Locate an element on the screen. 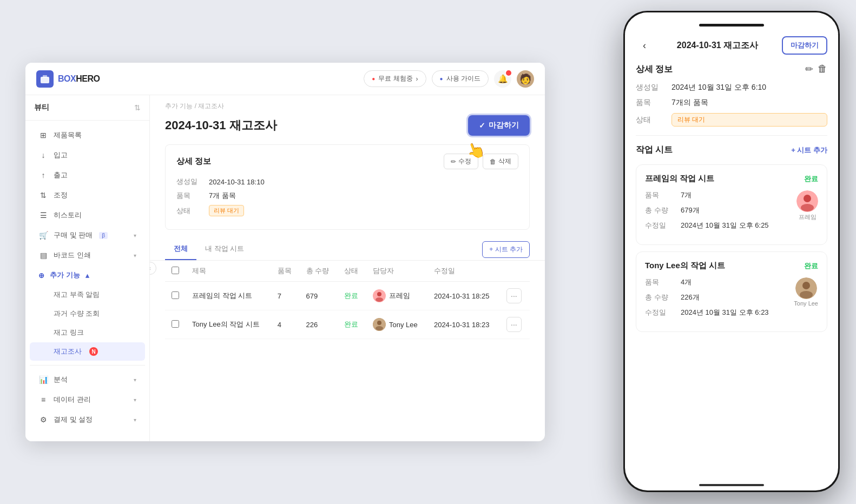 This screenshot has width=856, height=504. analytics-label: 분석 is located at coordinates (61, 380).